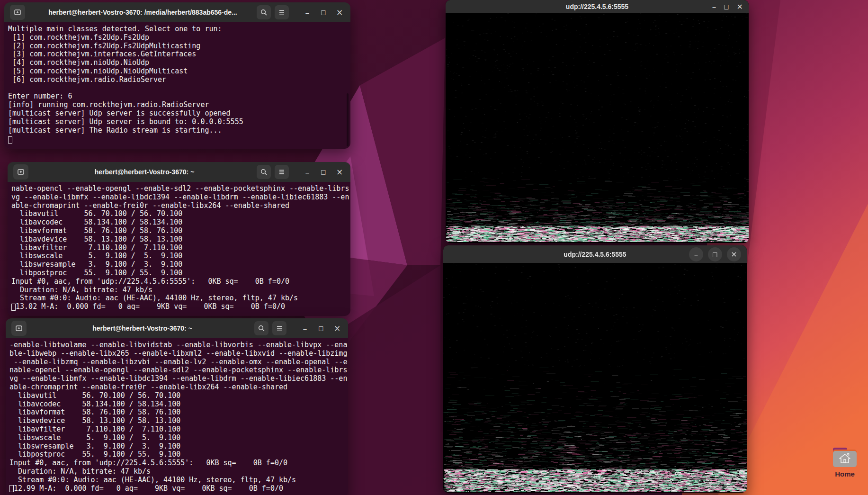 The height and width of the screenshot is (495, 868). Describe the element at coordinates (845, 474) in the screenshot. I see `desktop-icon-label: Home` at that location.